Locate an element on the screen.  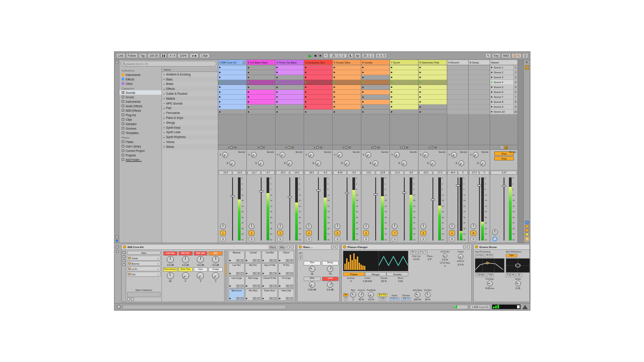
chain-clean: Clean▷ is located at coordinates (144, 258).